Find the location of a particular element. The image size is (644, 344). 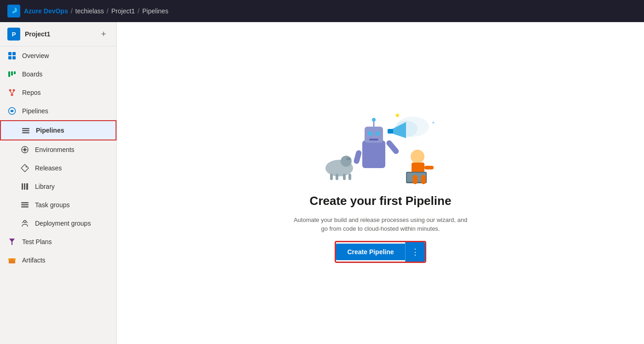

org-name: techielass is located at coordinates (90, 11).